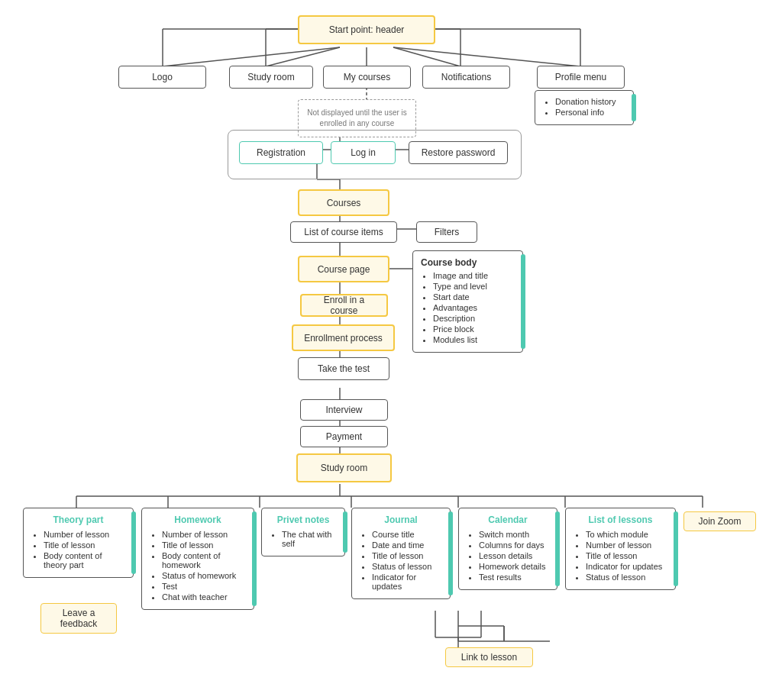 Image resolution: width=782 pixels, height=700 pixels. Describe the element at coordinates (466, 77) in the screenshot. I see `notifications-label: Notifications` at that location.